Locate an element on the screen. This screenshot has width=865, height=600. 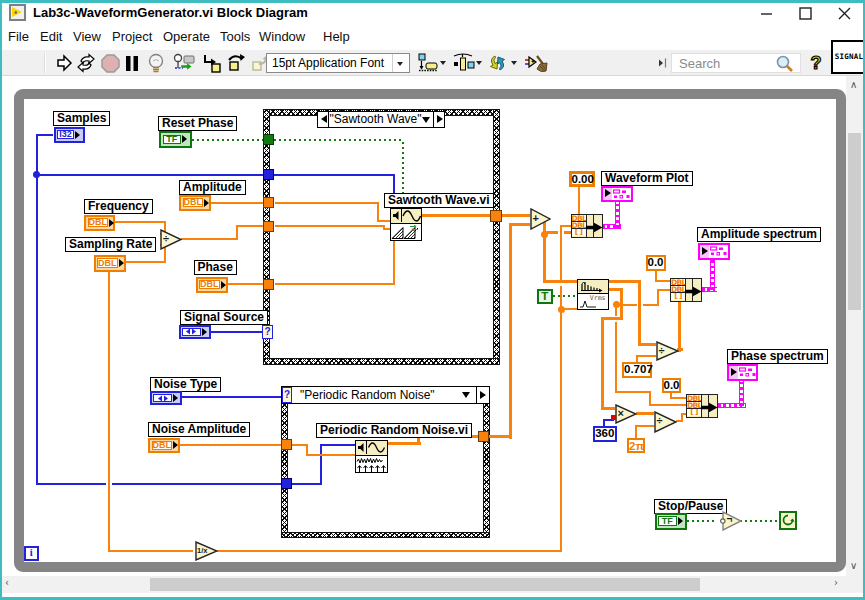
terminal-frequency: DBL is located at coordinates (100, 223).